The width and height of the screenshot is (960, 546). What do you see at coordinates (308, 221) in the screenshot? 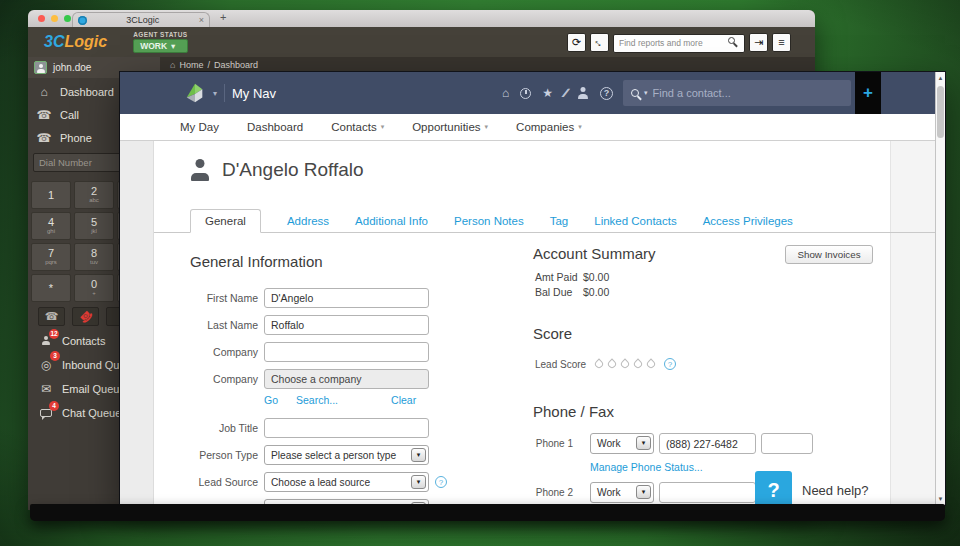
I see `tab-address: Address` at bounding box center [308, 221].